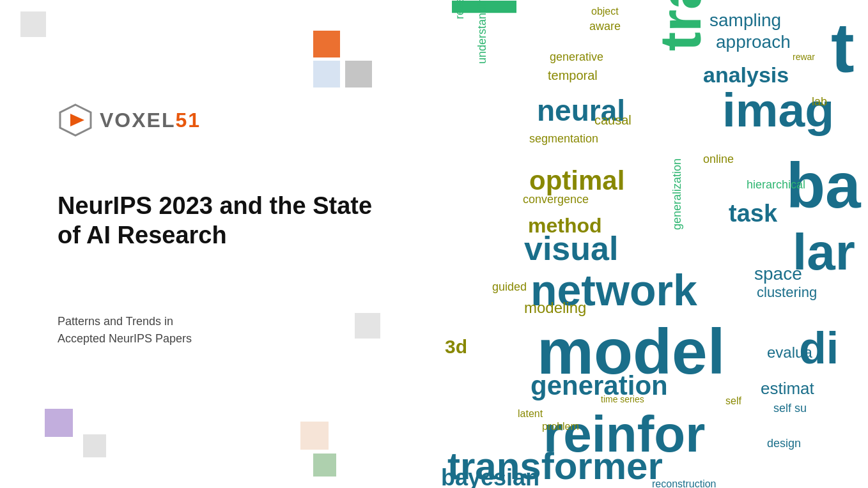  I want to click on word-41: lab, so click(819, 102).